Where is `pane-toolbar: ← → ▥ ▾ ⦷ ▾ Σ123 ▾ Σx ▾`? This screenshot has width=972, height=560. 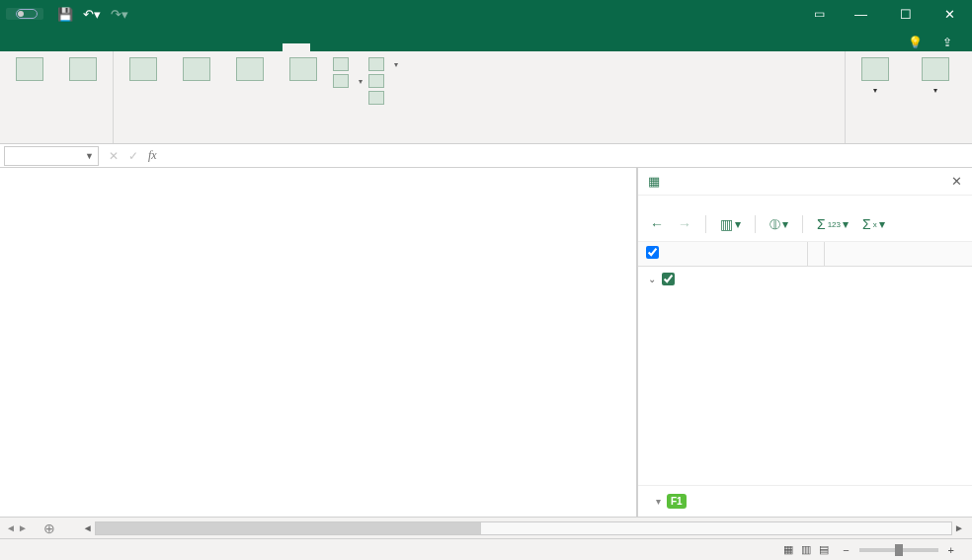 pane-toolbar: ← → ▥ ▾ ⦷ ▾ Σ123 ▾ Σx ▾ is located at coordinates (805, 227).